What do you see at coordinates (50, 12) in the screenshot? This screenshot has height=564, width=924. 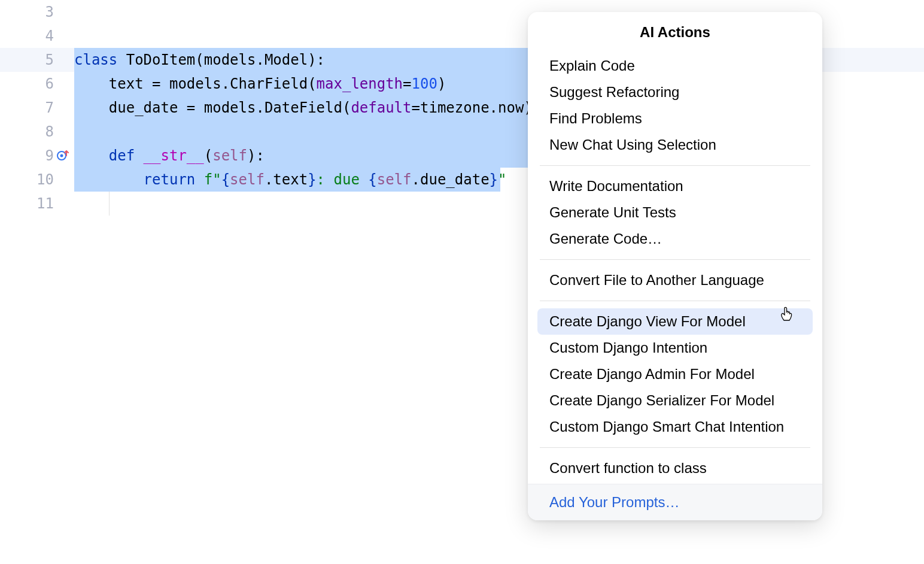 I see `line-number: 3` at bounding box center [50, 12].